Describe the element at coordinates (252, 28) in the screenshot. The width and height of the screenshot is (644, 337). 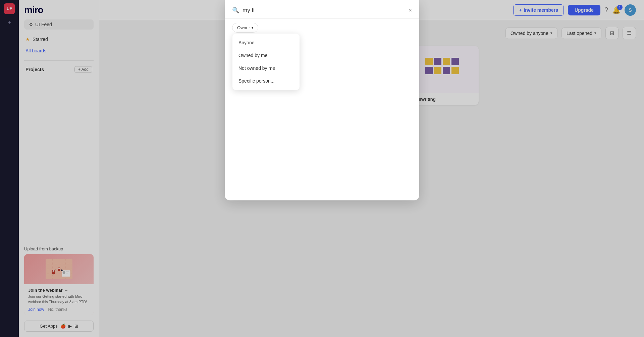
I see `chevron-down-icon: ▾` at that location.